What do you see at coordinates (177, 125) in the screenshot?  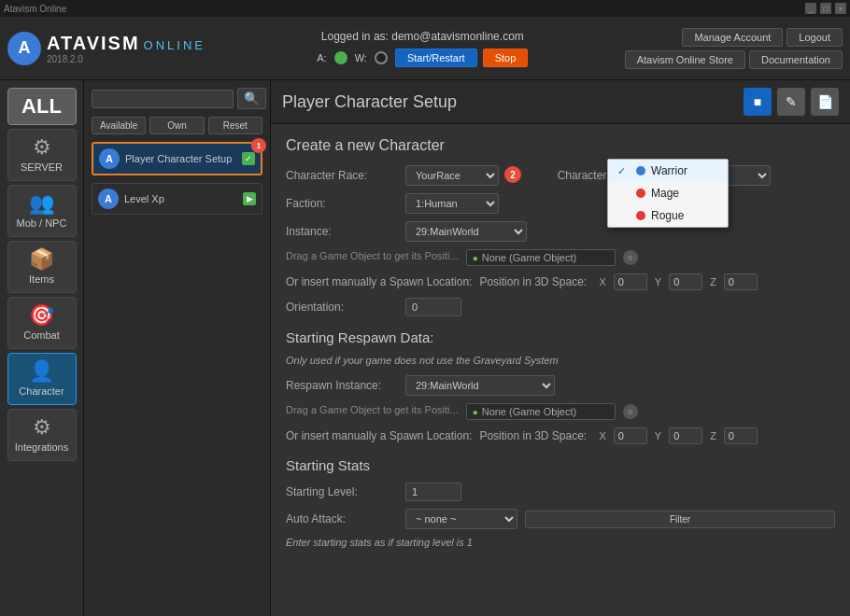 I see `filter-row: Available Own Reset` at bounding box center [177, 125].